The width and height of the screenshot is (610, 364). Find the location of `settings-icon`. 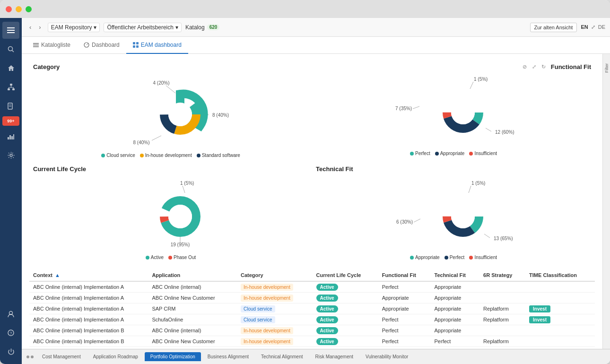

settings-icon is located at coordinates (11, 155).